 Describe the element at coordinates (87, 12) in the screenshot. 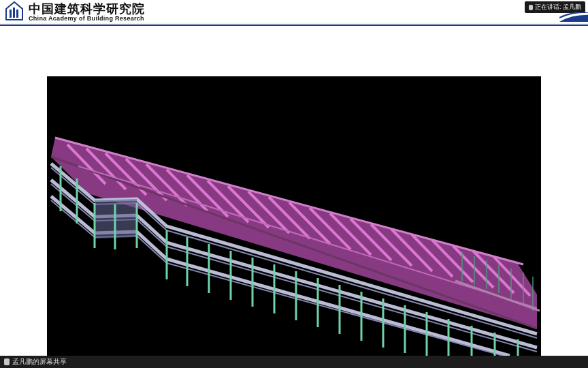

I see `org-name-block: 中国建筑科学研究院 China Academy of Building Rese…` at that location.